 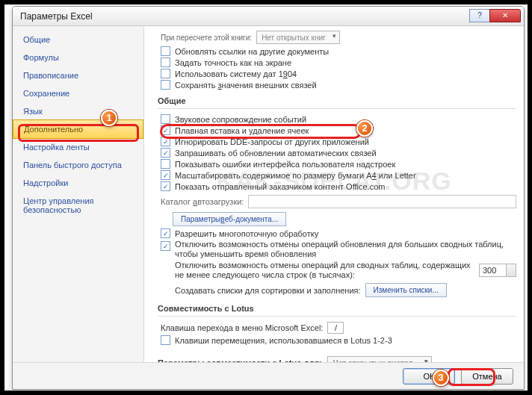 I want to click on sidebar-item-general: Общие, so click(x=78, y=40).